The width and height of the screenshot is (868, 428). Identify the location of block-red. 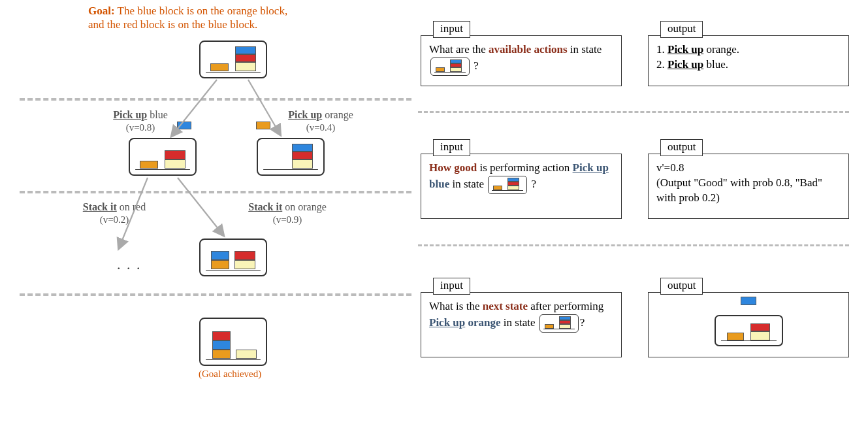
(246, 58).